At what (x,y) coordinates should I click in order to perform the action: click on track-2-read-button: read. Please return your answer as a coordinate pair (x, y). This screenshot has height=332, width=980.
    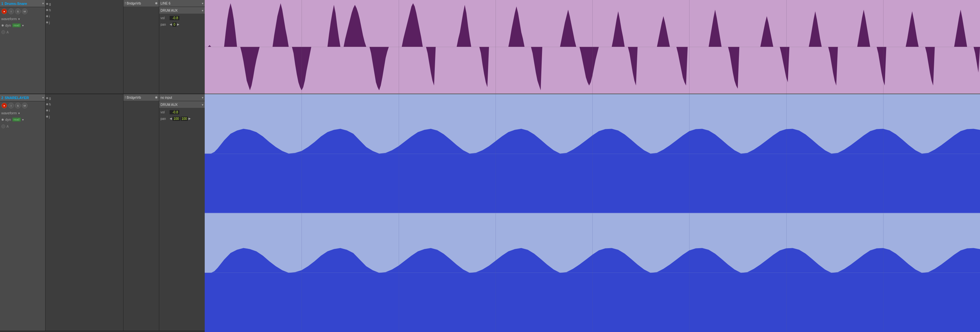
    Looking at the image, I should click on (17, 119).